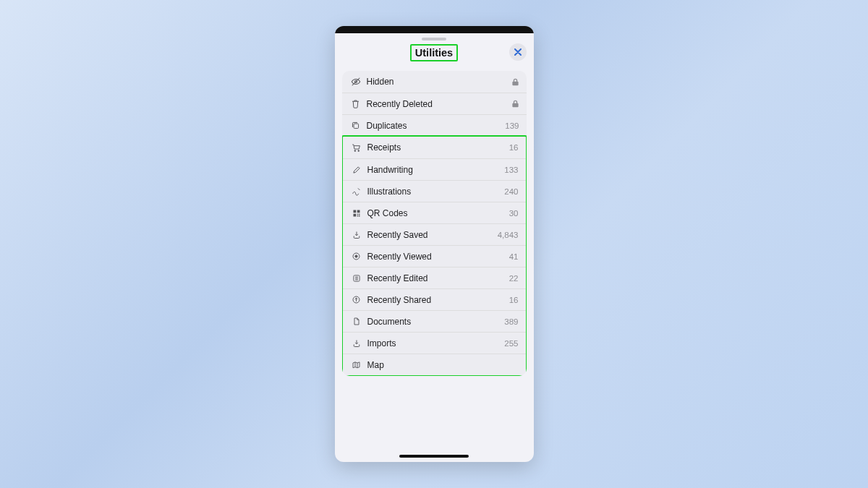 Image resolution: width=868 pixels, height=488 pixels. Describe the element at coordinates (356, 126) in the screenshot. I see `duplicate-icon` at that location.